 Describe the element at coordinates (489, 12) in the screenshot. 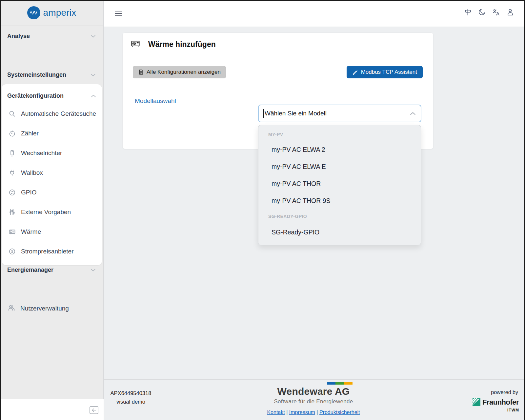

I see `topbar-actions` at that location.